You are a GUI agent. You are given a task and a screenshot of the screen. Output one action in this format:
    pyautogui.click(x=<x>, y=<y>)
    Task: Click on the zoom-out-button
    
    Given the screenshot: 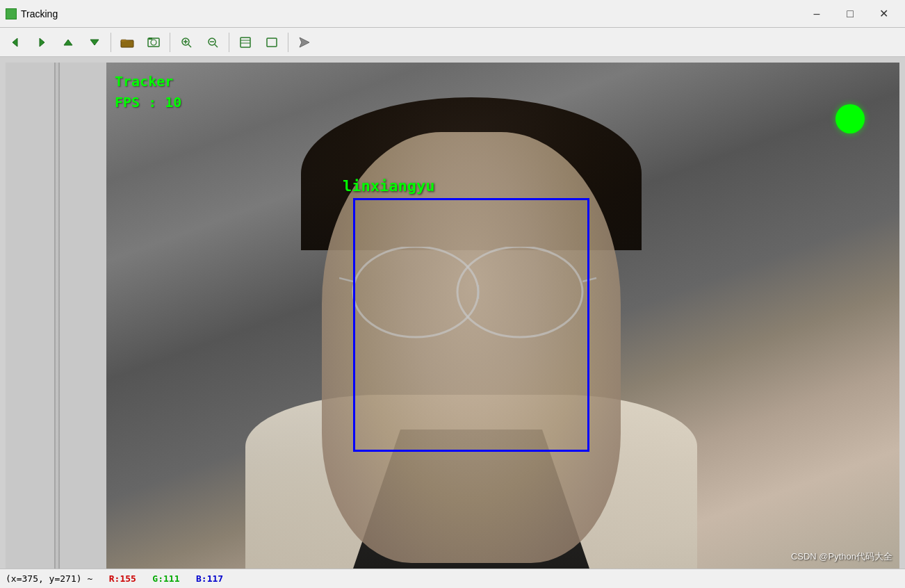 What is the action you would take?
    pyautogui.click(x=213, y=42)
    